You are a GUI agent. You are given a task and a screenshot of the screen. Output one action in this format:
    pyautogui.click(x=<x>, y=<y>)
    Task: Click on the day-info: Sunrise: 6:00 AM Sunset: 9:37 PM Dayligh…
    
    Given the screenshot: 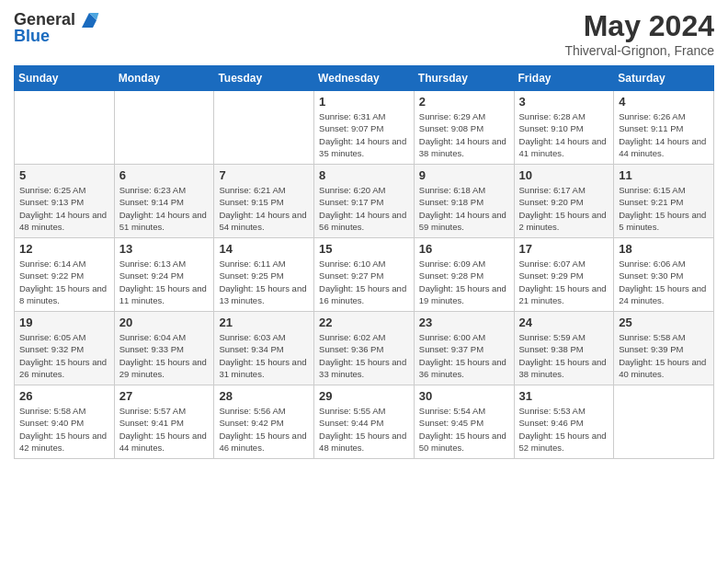 What is the action you would take?
    pyautogui.click(x=464, y=355)
    